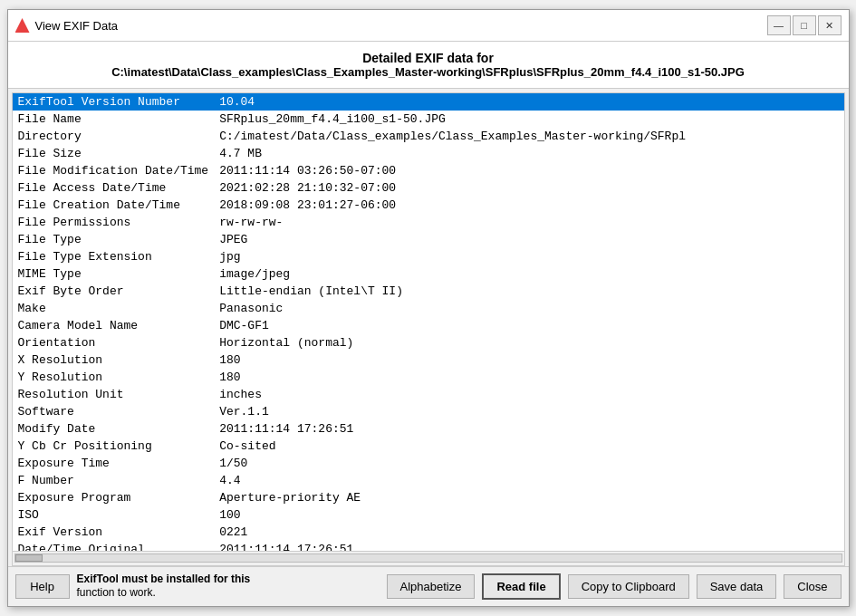 This screenshot has width=856, height=616. Describe the element at coordinates (114, 464) in the screenshot. I see `exif-key: Exposure Time` at that location.